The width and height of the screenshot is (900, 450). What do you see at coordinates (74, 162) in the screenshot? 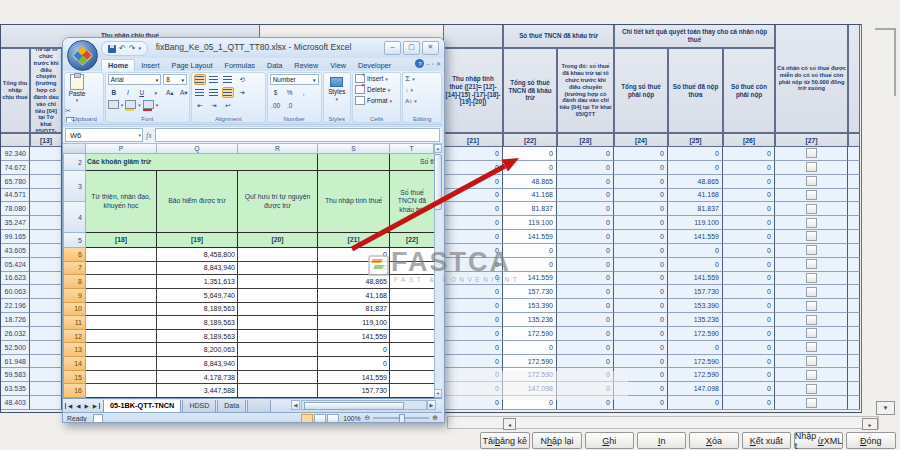
I see `row-header-2: 2` at bounding box center [74, 162].